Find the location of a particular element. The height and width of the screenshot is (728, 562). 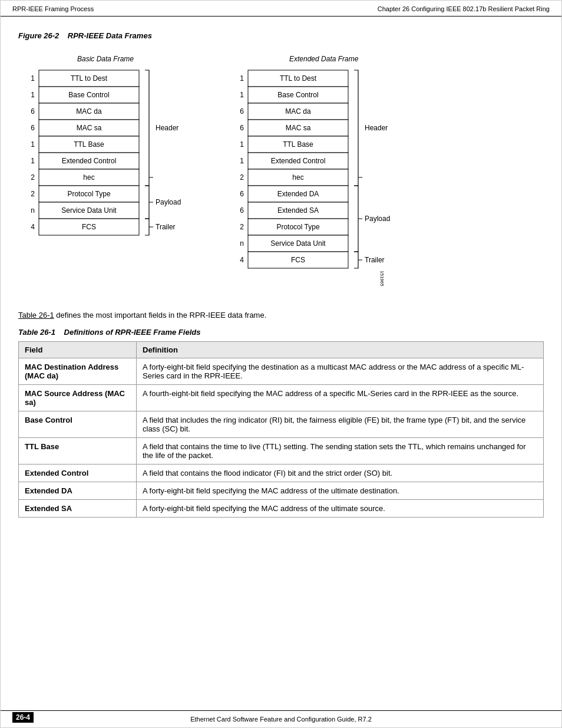

basic-row7-label: hec is located at coordinates (88, 177).